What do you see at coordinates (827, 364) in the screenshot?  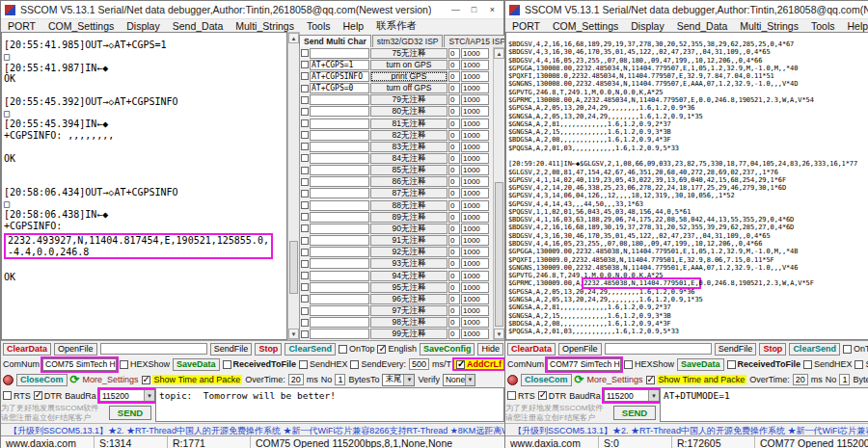 I see `send-hex-checkbox: SendHEX` at bounding box center [827, 364].